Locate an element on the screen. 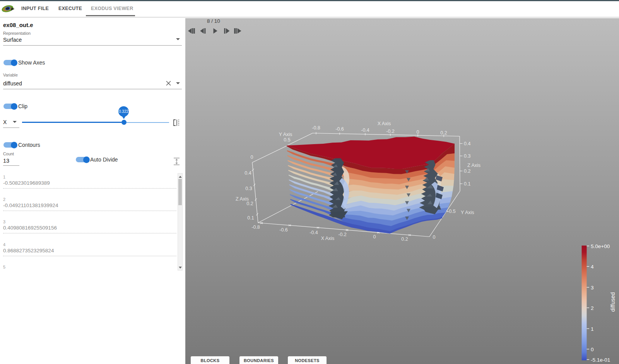 The image size is (619, 364). svg-text: Z Axis is located at coordinates (474, 165).